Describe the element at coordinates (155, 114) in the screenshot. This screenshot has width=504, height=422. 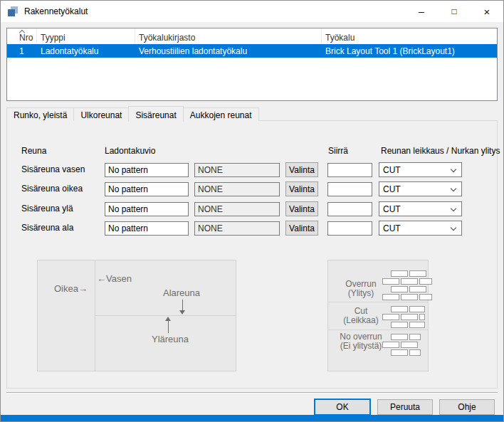
I see `tab-sisareunat: Sisäreunat` at that location.